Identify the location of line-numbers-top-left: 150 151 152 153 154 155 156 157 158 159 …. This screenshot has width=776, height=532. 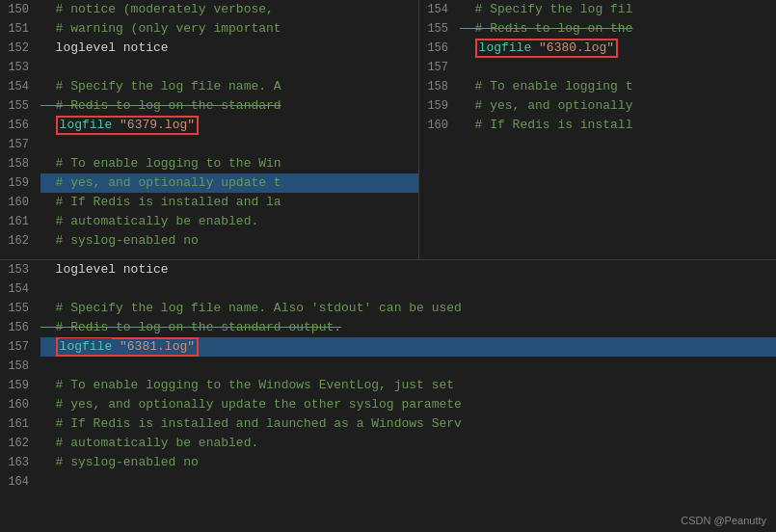
(18, 129).